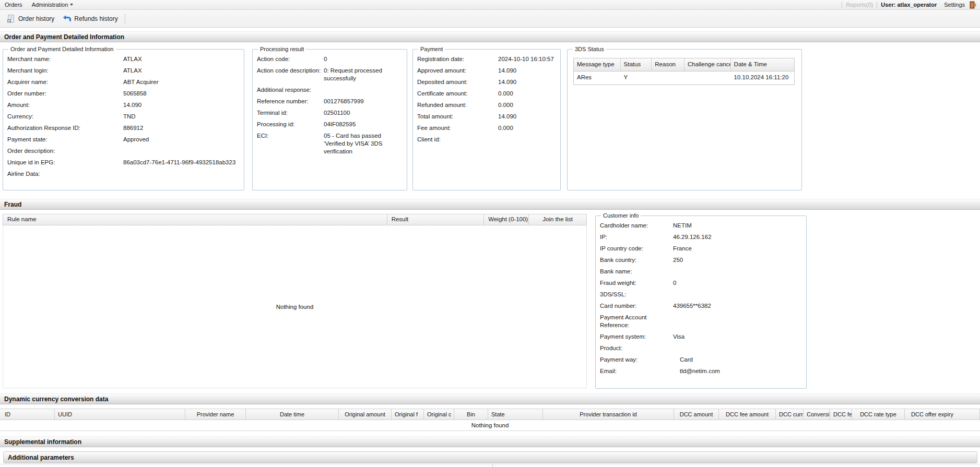 The image size is (980, 467). Describe the element at coordinates (290, 136) in the screenshot. I see `field-label: ECI:` at that location.